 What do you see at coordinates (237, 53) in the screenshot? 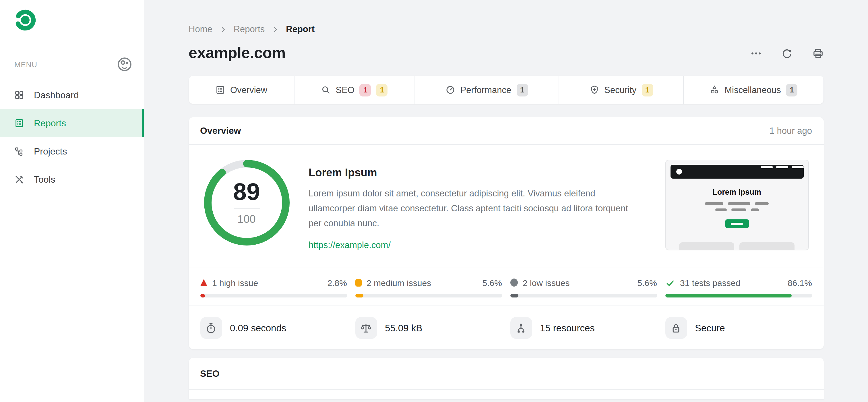
I see `page-title: example.com` at bounding box center [237, 53].